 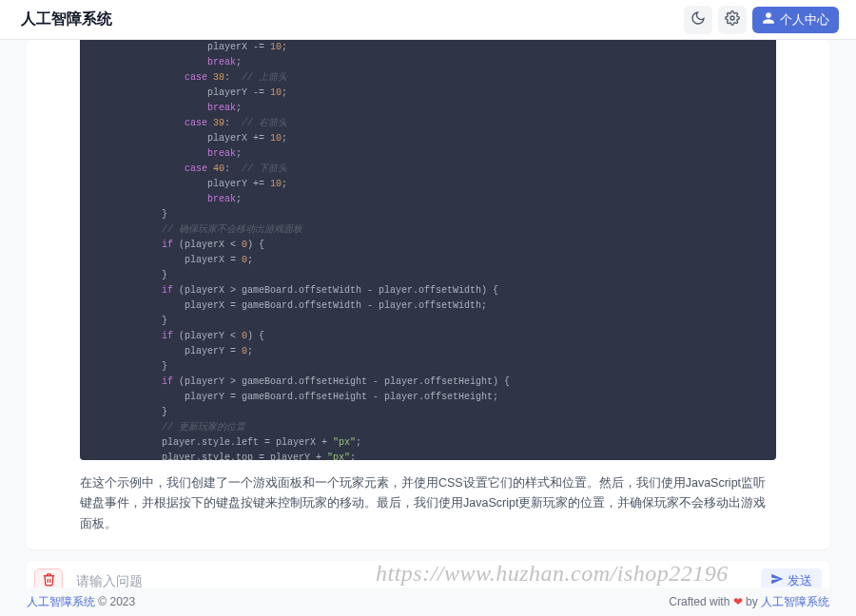 What do you see at coordinates (698, 19) in the screenshot?
I see `moon-icon` at bounding box center [698, 19].